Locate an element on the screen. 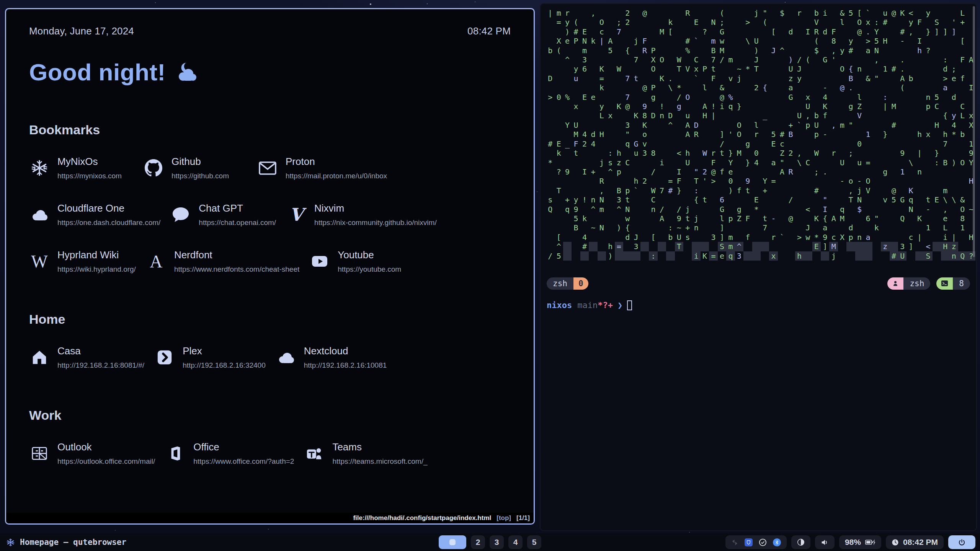 The image size is (980, 551). bookmark-label: Casa is located at coordinates (101, 351).